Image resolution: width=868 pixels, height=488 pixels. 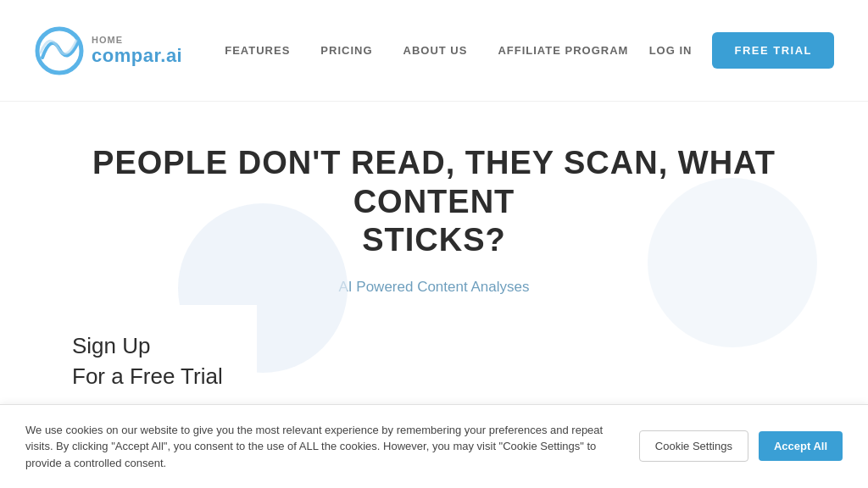 I want to click on nav-right: LOG IN FREE TRIAL, so click(x=742, y=51).